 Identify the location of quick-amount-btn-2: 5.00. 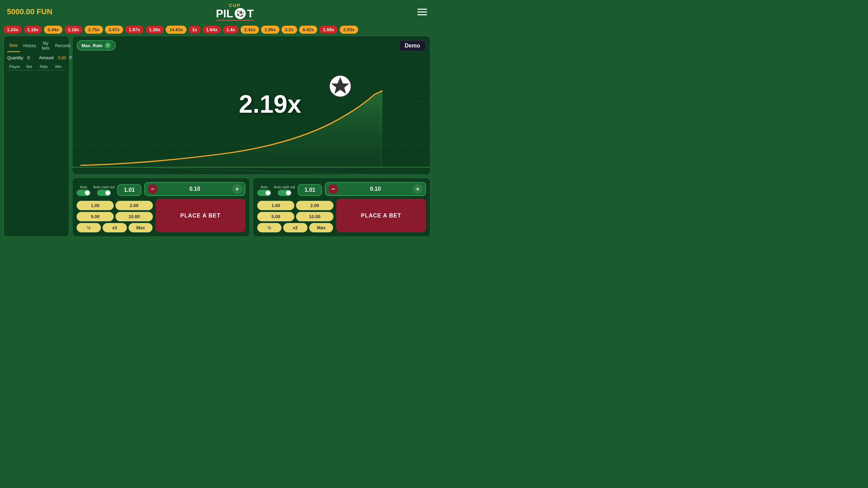
(276, 216).